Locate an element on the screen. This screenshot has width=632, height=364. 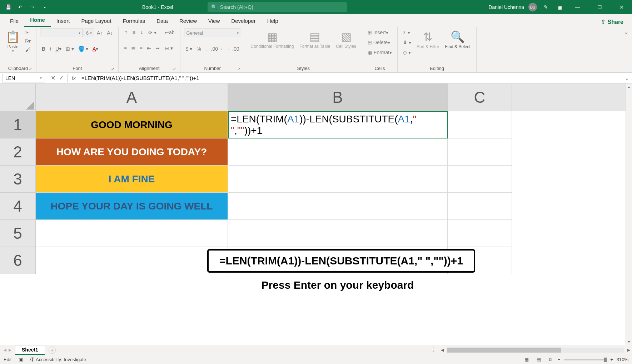
number-format-select: General▾ is located at coordinates (213, 33).